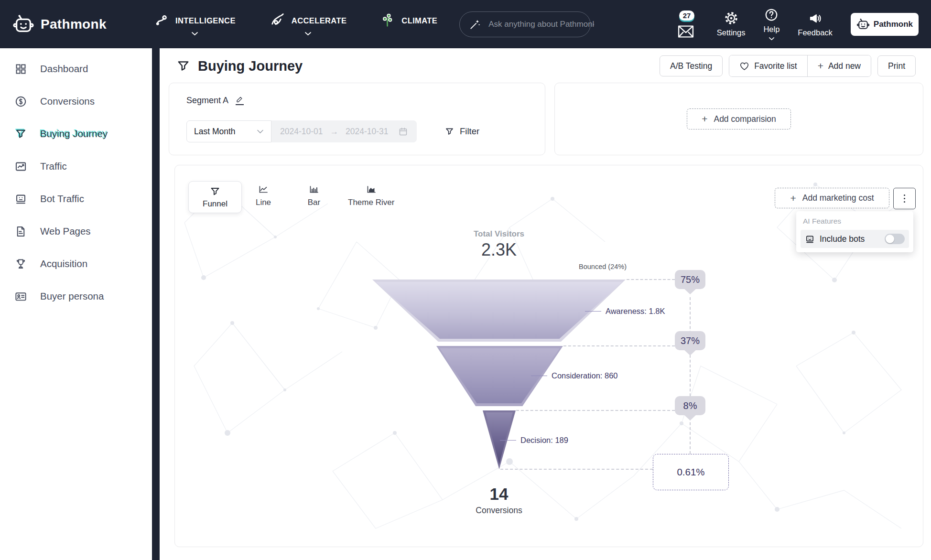 The height and width of the screenshot is (560, 931). What do you see at coordinates (64, 69) in the screenshot?
I see `sidebar-item-label: Dashboard` at bounding box center [64, 69].